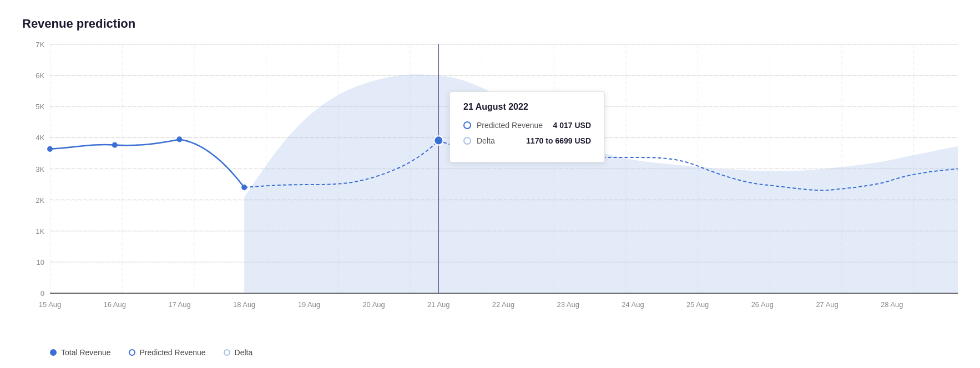 The width and height of the screenshot is (980, 368). I want to click on svg-text: 18 Aug, so click(244, 305).